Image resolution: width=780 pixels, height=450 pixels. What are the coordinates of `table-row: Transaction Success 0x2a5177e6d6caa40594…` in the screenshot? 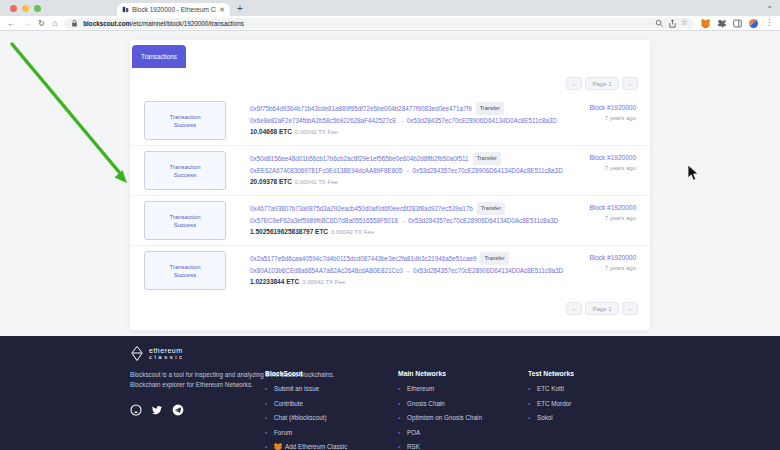 It's located at (390, 271).